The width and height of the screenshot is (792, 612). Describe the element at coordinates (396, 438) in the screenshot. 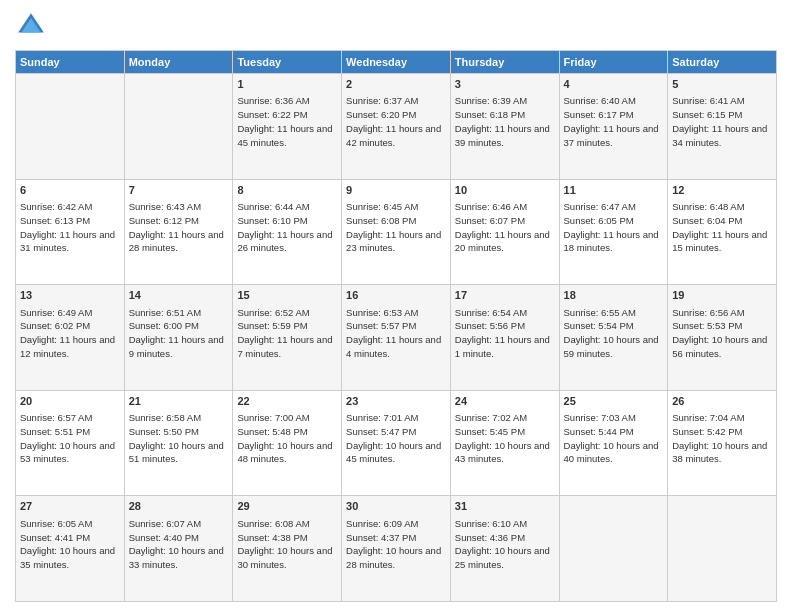

I see `day-info: Sunrise: 7:01 AM Sunset: 5:47 PM Dayligh…` at that location.